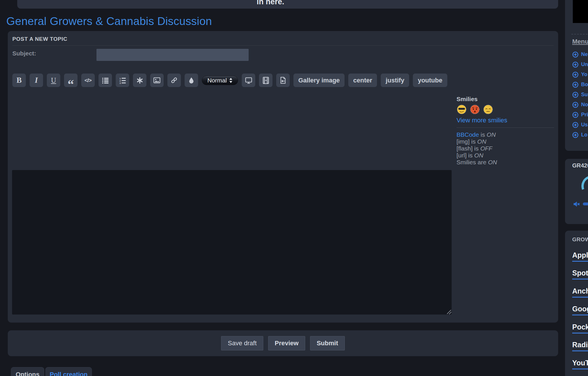 The height and width of the screenshot is (376, 588). Describe the element at coordinates (266, 80) in the screenshot. I see `flash-button` at that location.